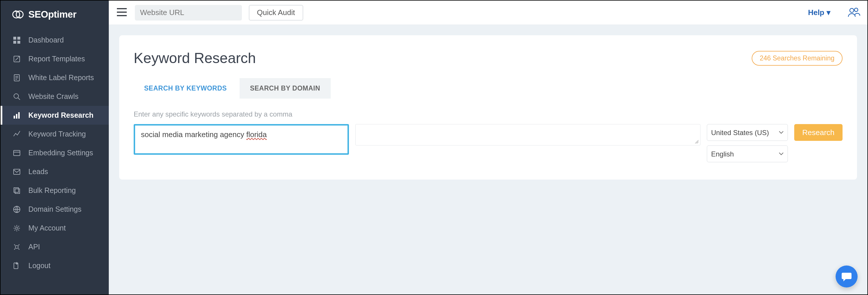 Image resolution: width=868 pixels, height=295 pixels. I want to click on sidebar-item-label: Report Templates, so click(57, 59).